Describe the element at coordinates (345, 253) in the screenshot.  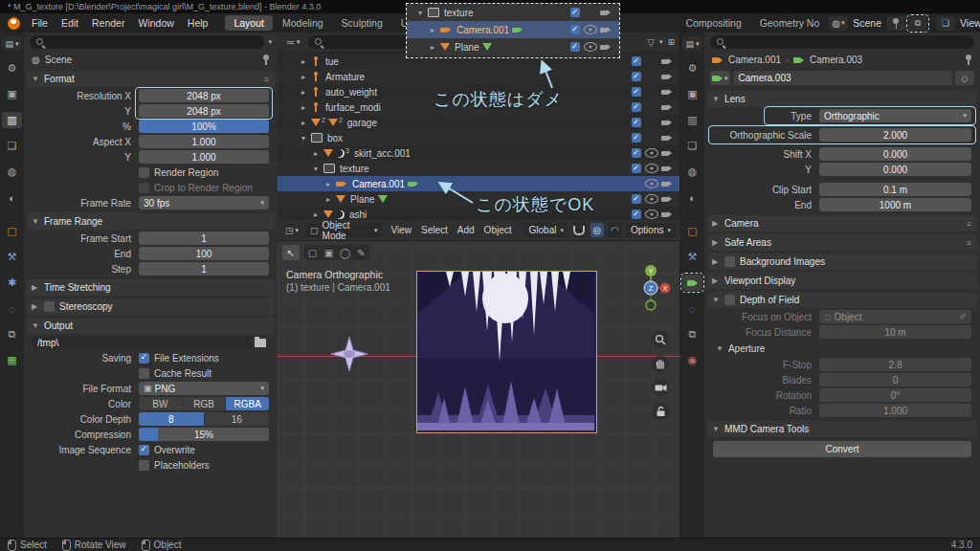
I see `circle-select-button: ◯` at that location.